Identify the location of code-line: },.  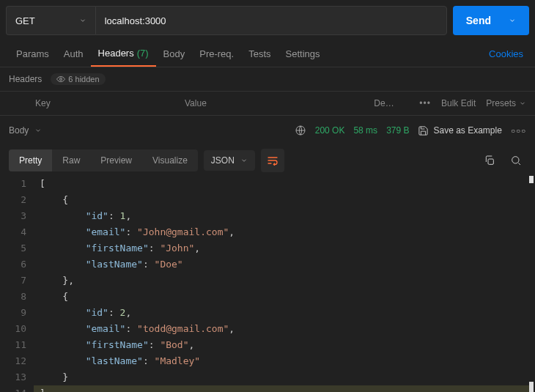
(287, 281).